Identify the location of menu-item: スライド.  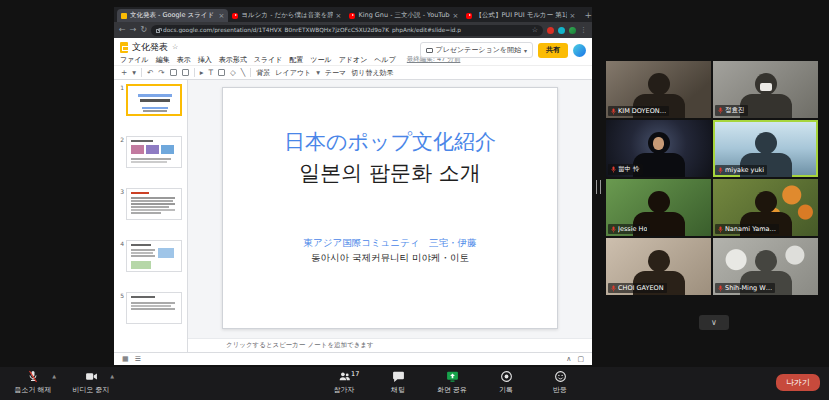
(268, 60).